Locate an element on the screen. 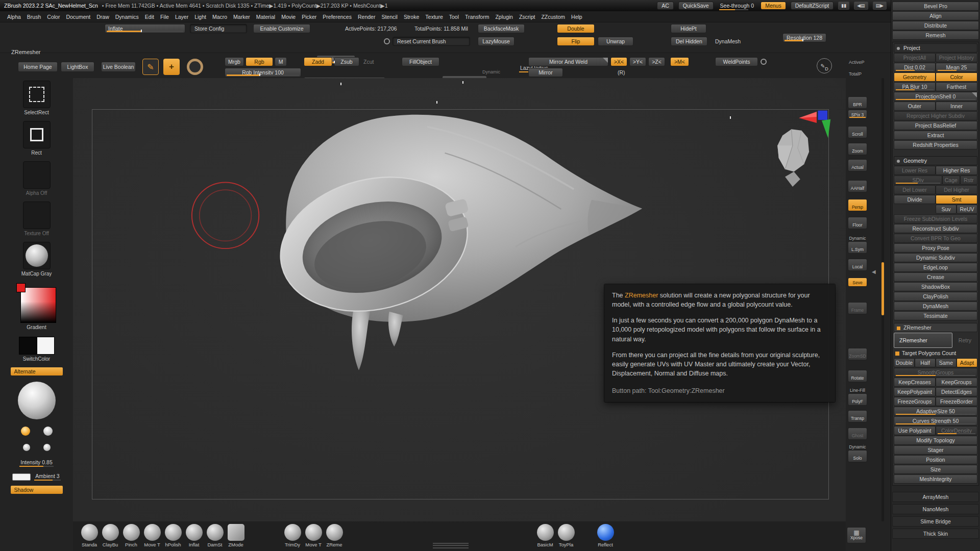  panel-button: Crease is located at coordinates (936, 277).